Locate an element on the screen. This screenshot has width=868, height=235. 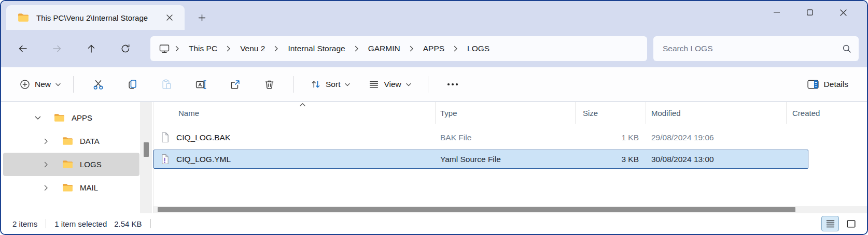
generic-file-icon is located at coordinates (165, 138).